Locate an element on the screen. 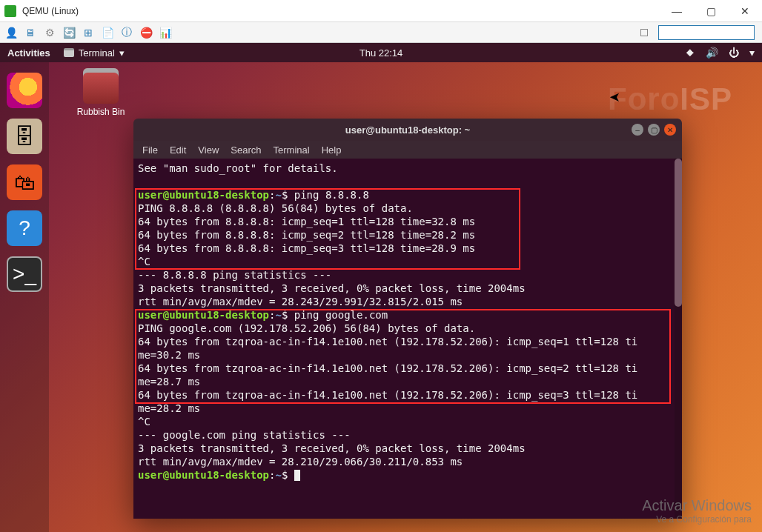 The height and width of the screenshot is (532, 762). host-close-button: ✕ is located at coordinates (745, 11).